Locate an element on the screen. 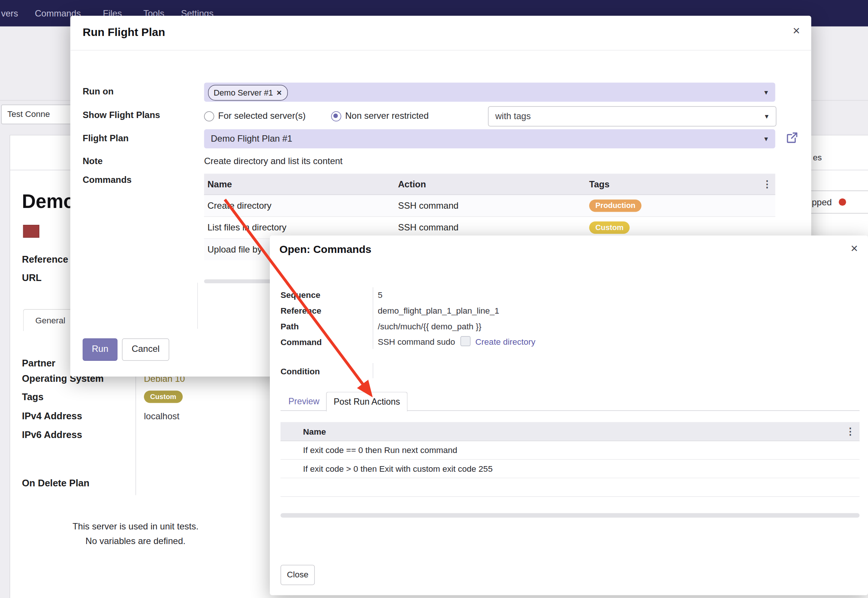 The width and height of the screenshot is (868, 598). reference-value: demo_flight_plan_1_plan_line_1 is located at coordinates (438, 311).